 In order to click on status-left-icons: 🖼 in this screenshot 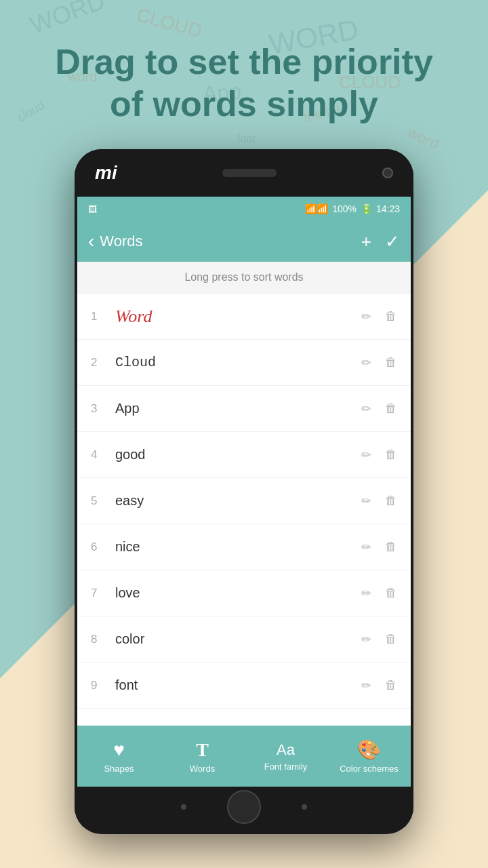, I will do `click(92, 209)`.